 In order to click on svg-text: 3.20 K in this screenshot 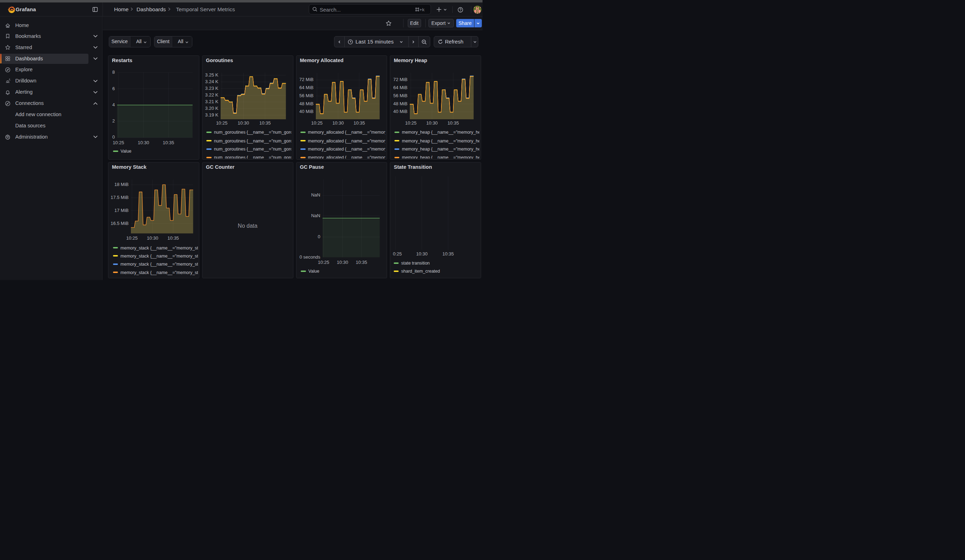, I will do `click(212, 108)`.